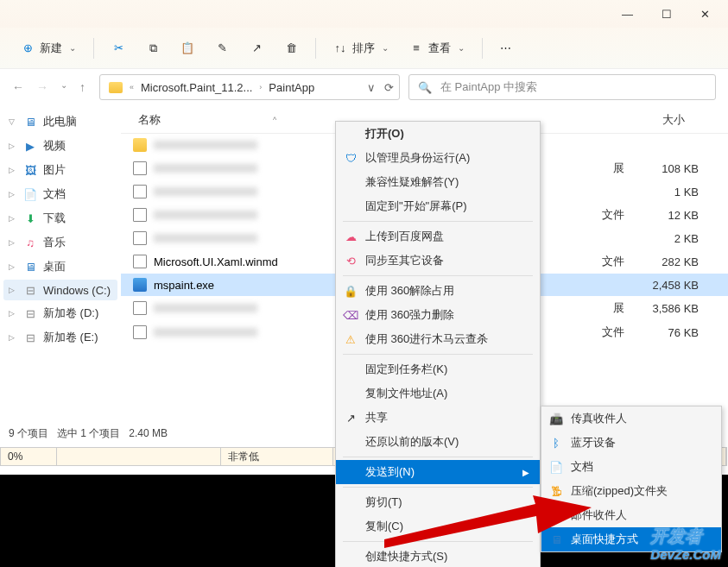 This screenshot has width=728, height=567. I want to click on menu-copy-path: 复制文件地址(A), so click(438, 394).